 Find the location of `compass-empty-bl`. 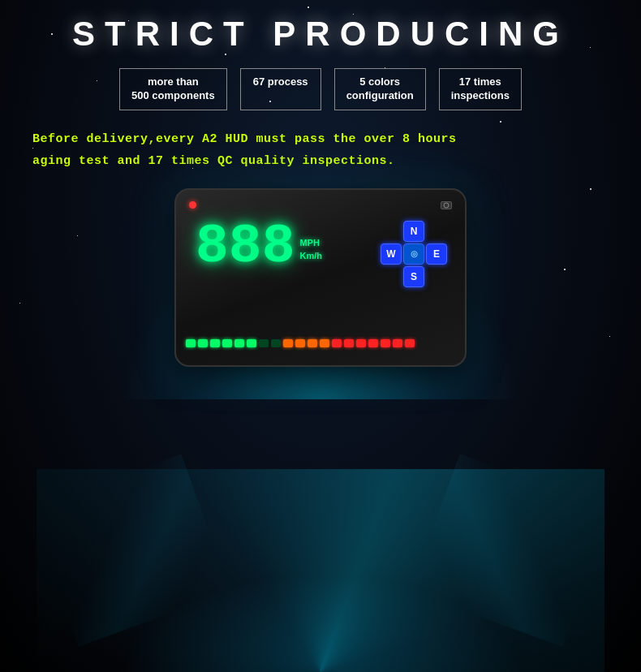

compass-empty-bl is located at coordinates (391, 277).